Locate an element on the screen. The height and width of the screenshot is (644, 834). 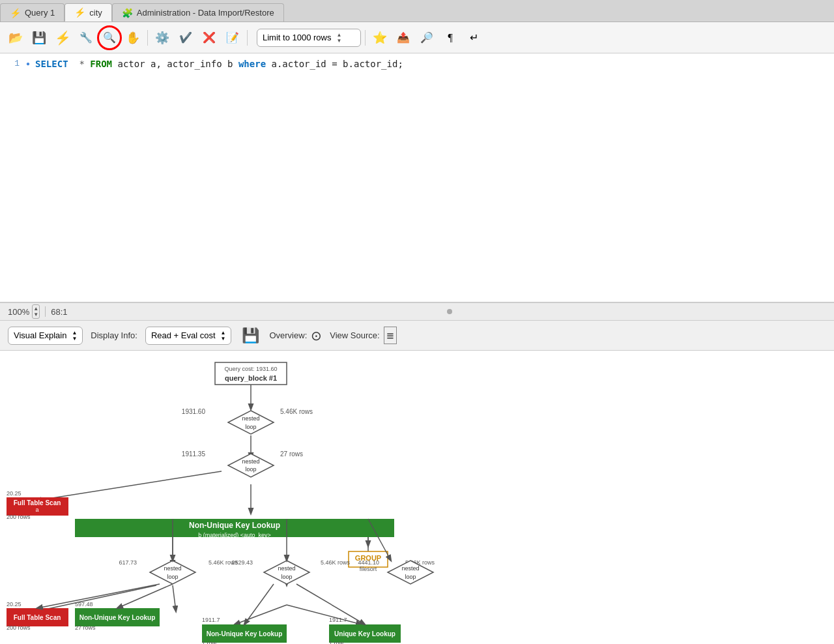
zoom-arrows: ▲ ▼ is located at coordinates (36, 312).